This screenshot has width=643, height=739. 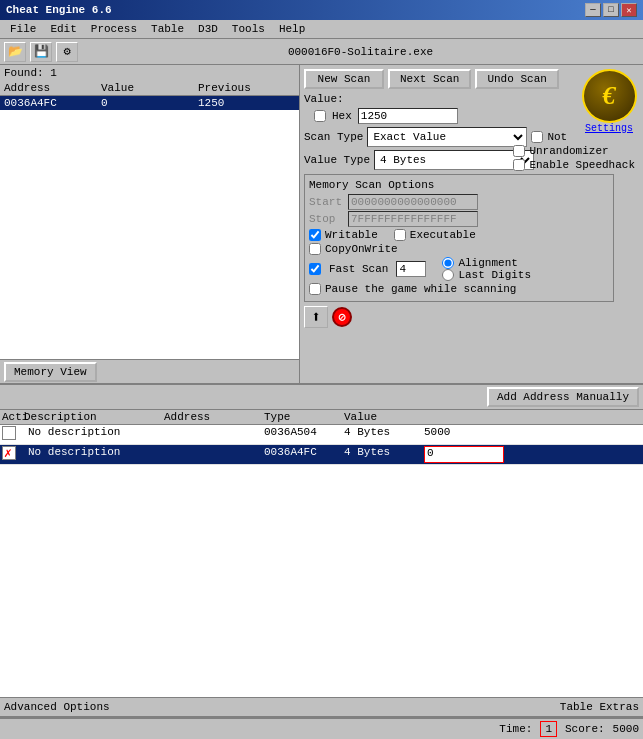 I want to click on pause-game-label: Pause the game while scanning, so click(x=420, y=289).